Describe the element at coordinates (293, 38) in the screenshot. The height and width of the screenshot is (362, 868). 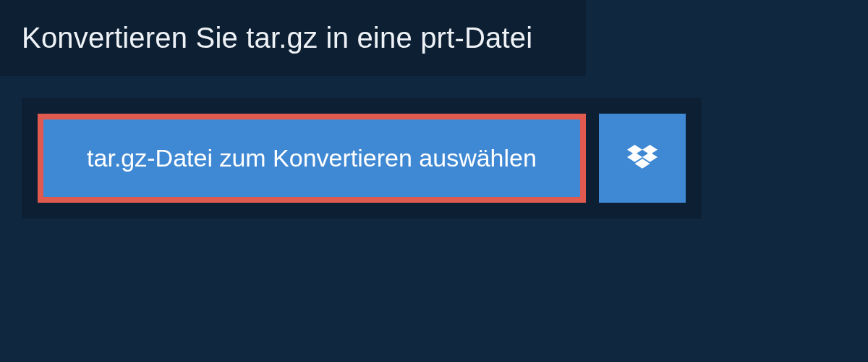
I see `page-header: Konvertieren Sie tar.gz in eine prt-Date…` at that location.